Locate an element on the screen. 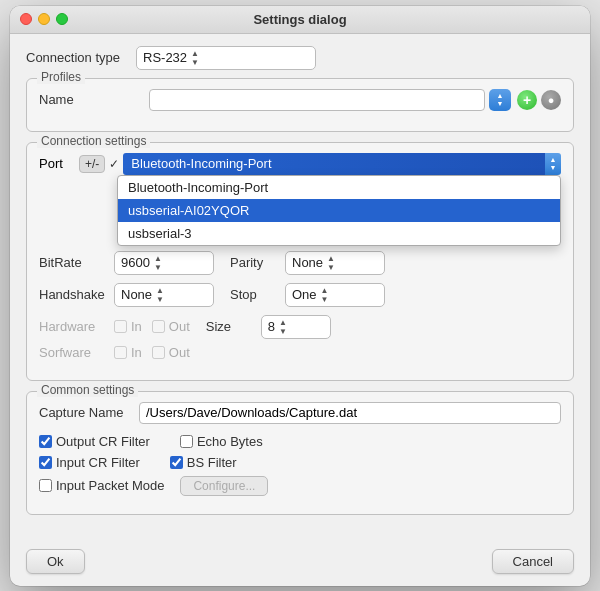  profiles-section: Profiles Name ▲▼ + ● is located at coordinates (300, 105).